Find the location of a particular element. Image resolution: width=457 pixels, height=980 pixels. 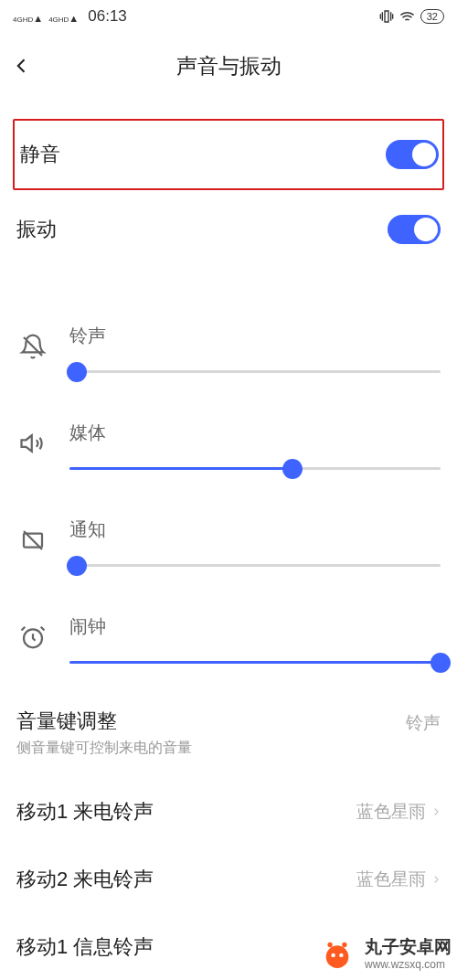

sim2-ringtone-label: 移动2 来电铃声 is located at coordinates (85, 879).